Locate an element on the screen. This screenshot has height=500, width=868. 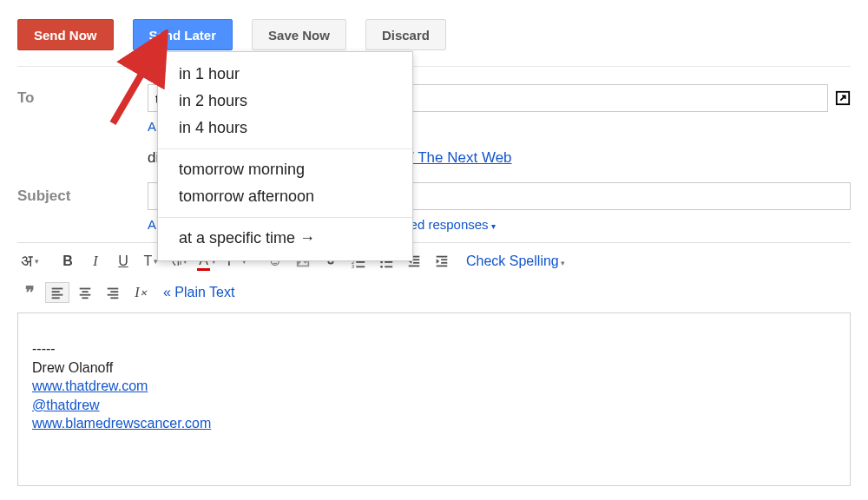
divider is located at coordinates (434, 66).